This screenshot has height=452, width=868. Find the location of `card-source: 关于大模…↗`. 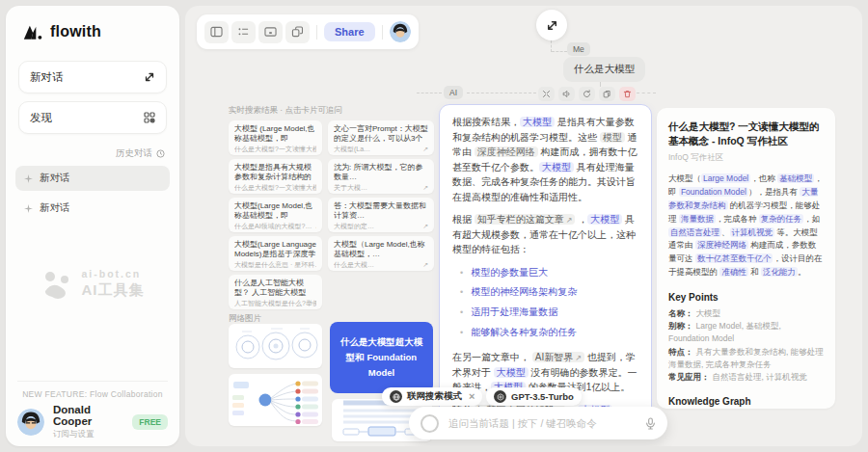

card-source: 关于大模…↗ is located at coordinates (381, 188).